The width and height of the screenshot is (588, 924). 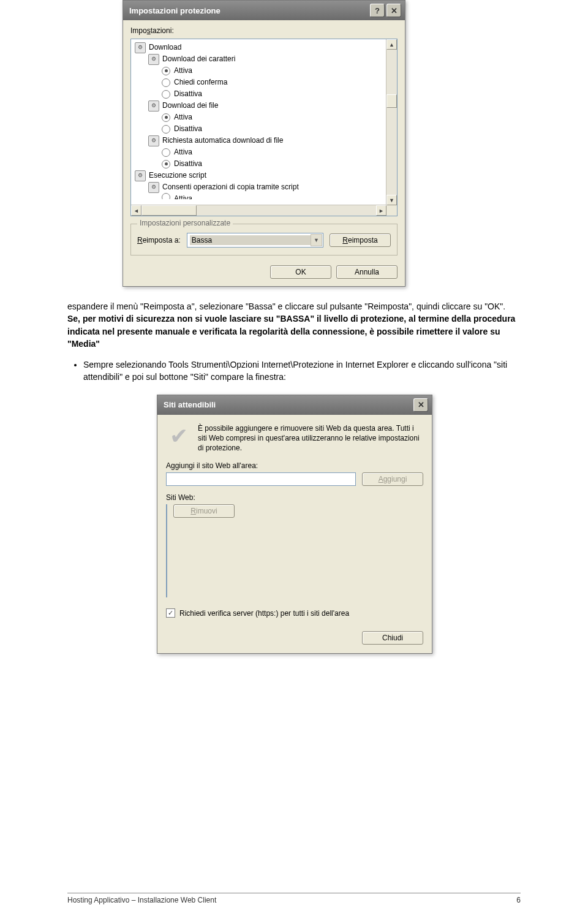 I want to click on document-body-text: espandere il menù "Reimposta a", selezio…, so click(x=294, y=342).